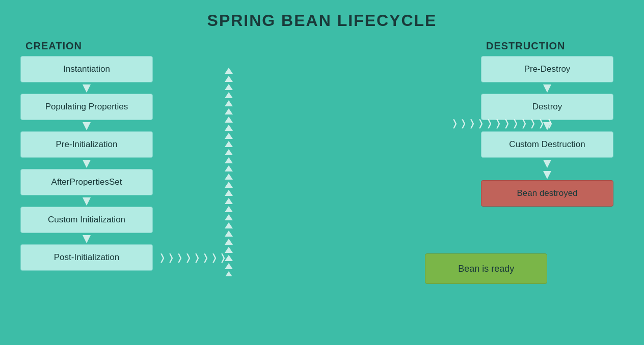  I want to click on bean-destroyed-box: Bean destroyed, so click(547, 193).